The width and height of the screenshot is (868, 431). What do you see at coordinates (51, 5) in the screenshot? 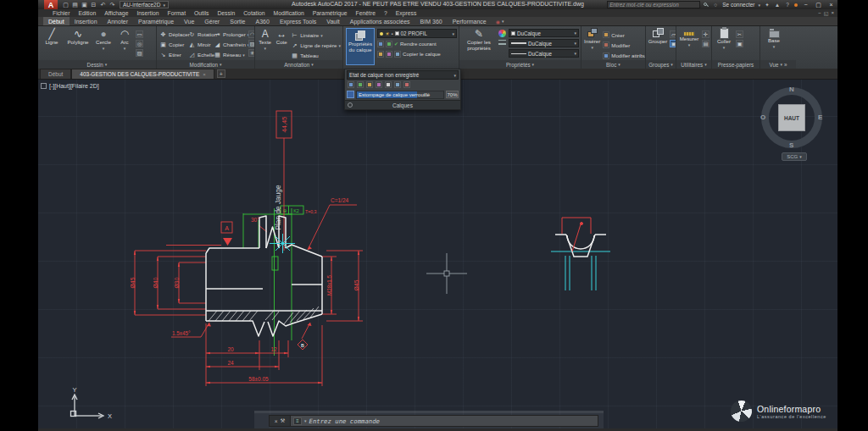
I see `app-menu-button: A` at bounding box center [51, 5].